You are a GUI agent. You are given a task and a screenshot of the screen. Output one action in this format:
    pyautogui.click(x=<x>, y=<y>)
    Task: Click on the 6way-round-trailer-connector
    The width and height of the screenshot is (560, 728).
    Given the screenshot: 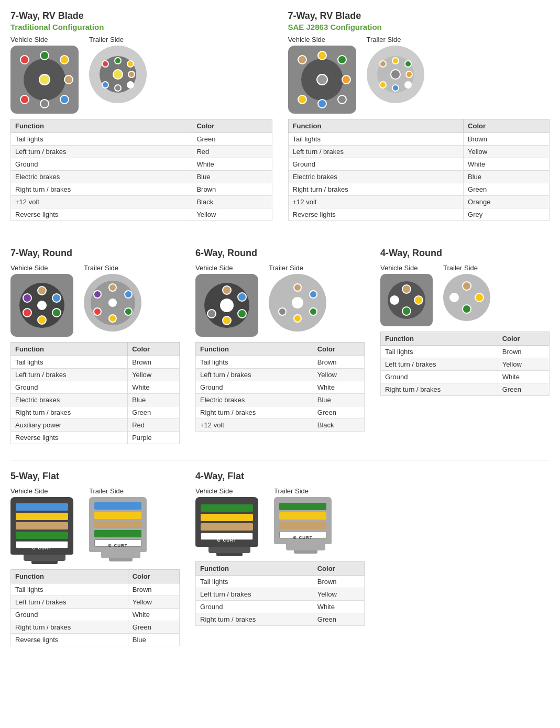 What is the action you would take?
    pyautogui.click(x=298, y=303)
    